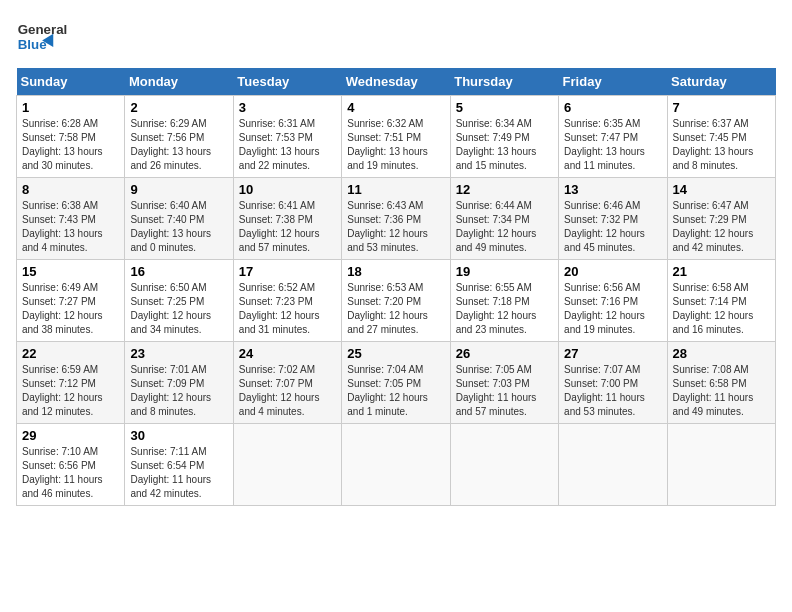 The image size is (792, 612). What do you see at coordinates (51, 36) in the screenshot?
I see `logo: GeneralBlue` at bounding box center [51, 36].